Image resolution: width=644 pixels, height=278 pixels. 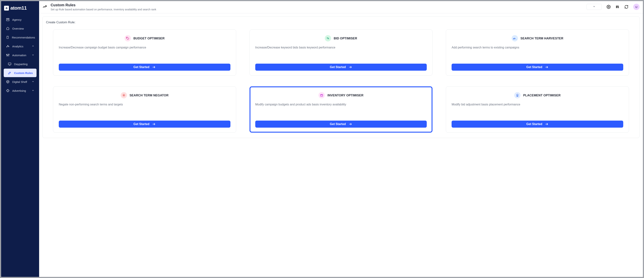 What do you see at coordinates (8, 19) in the screenshot?
I see `agency-icon` at bounding box center [8, 19].